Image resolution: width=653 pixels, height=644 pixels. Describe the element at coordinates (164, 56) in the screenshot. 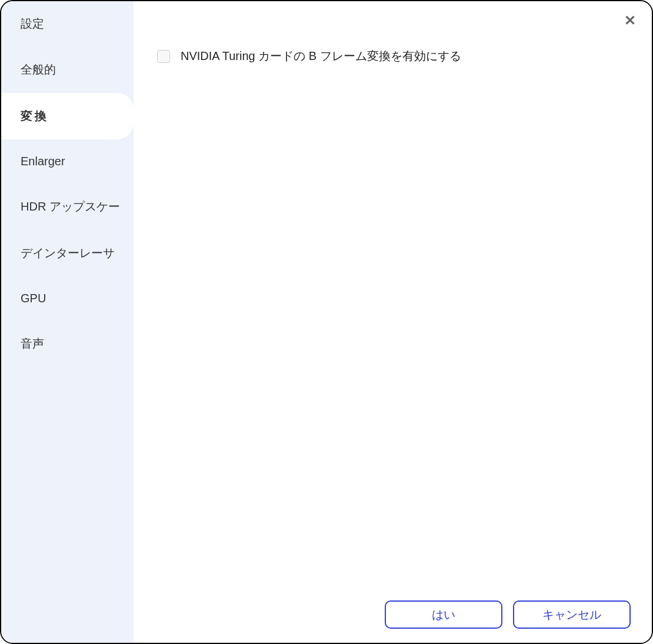

I see `checkbox-bframe` at that location.